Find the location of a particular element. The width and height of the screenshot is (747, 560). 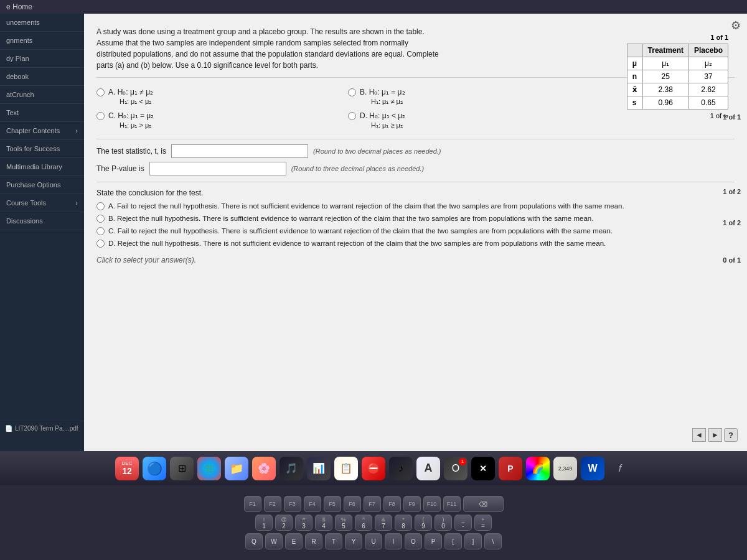

p-value-input is located at coordinates (218, 169).